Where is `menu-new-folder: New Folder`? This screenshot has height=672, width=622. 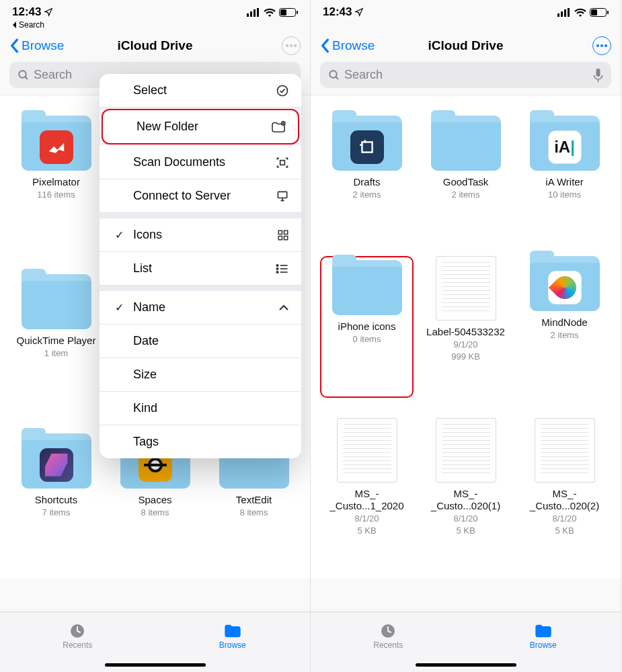
menu-new-folder: New Folder is located at coordinates (200, 126).